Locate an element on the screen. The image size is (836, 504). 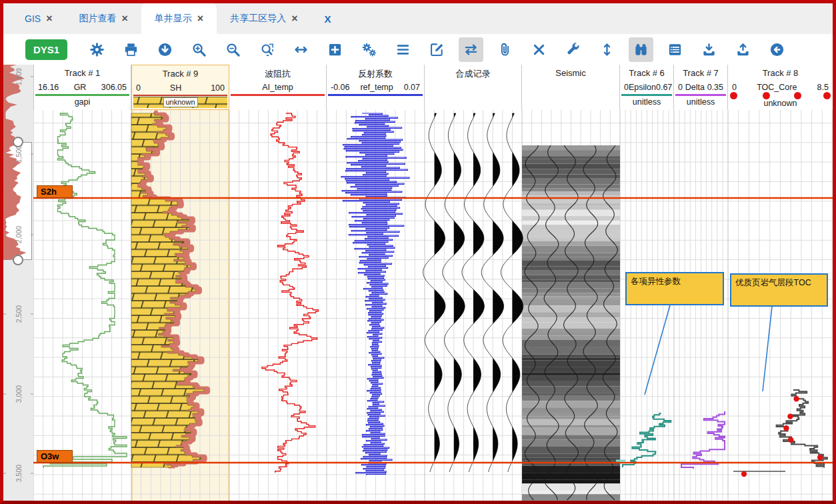
tab-bar: GIS× 图片查看× 单井显示× 共享工区导入× X is located at coordinates (418, 19).